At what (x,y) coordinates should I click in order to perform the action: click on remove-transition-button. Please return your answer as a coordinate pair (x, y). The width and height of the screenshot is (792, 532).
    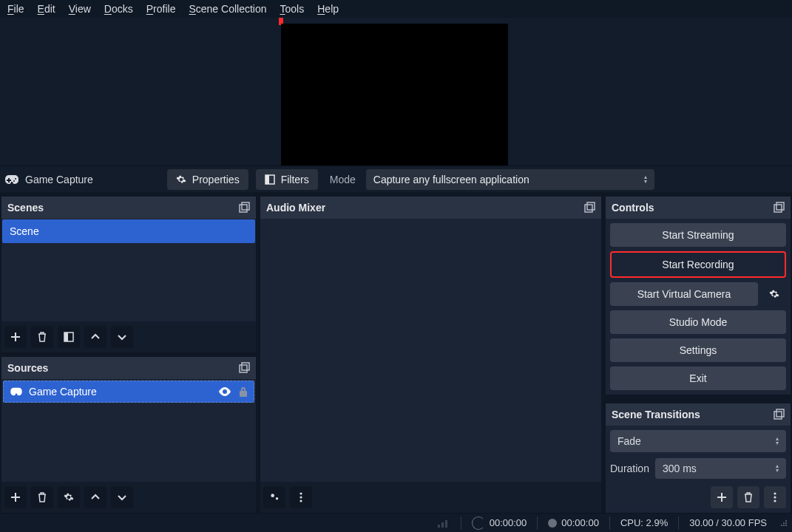
    Looking at the image, I should click on (748, 497).